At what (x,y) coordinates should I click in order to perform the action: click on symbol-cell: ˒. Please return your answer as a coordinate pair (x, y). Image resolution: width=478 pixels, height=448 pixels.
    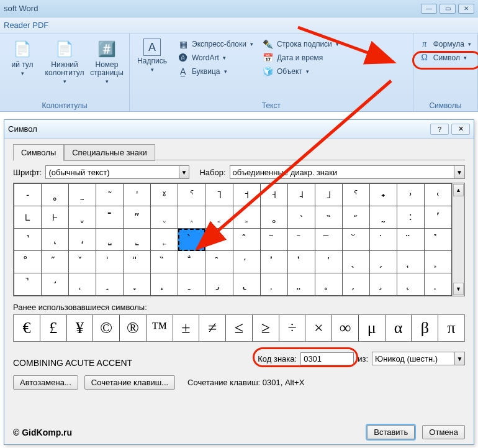
    Looking at the image, I should click on (410, 195).